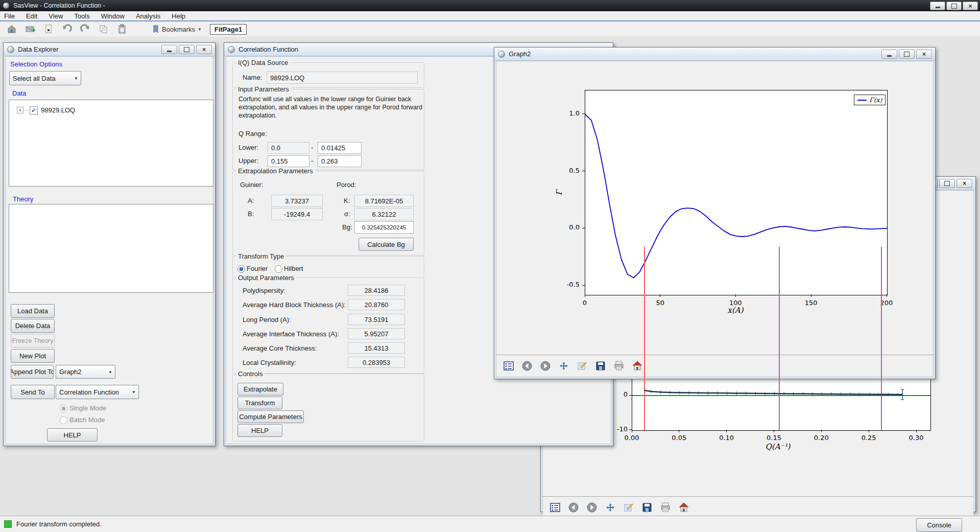 Image resolution: width=980 pixels, height=532 pixels. I want to click on data-item-label: 98929.LOQ, so click(58, 110).